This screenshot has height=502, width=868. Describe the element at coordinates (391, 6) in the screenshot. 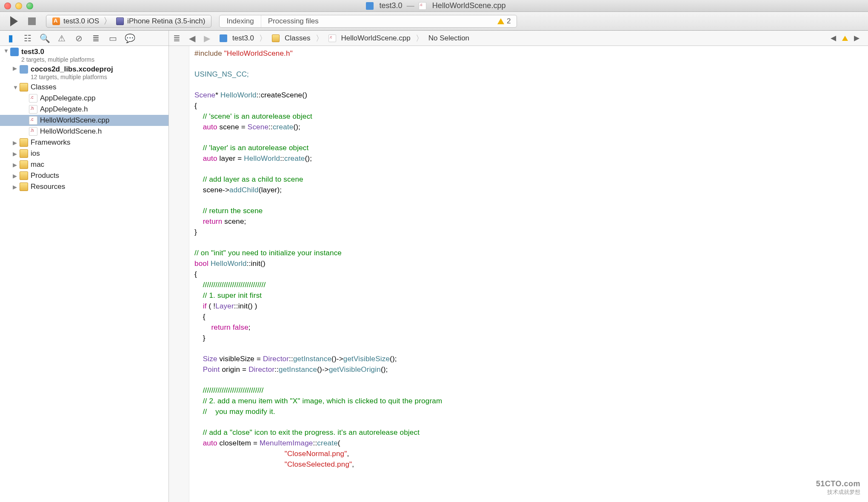

I see `title-doc1: test3.0` at that location.